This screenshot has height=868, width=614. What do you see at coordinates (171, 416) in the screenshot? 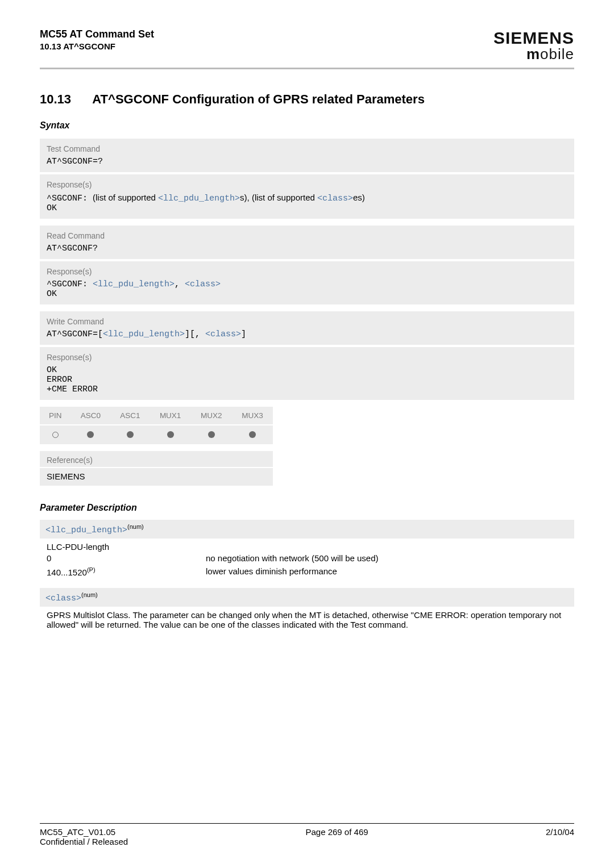
I see `mux-col-mux1: MUX1` at bounding box center [171, 416].